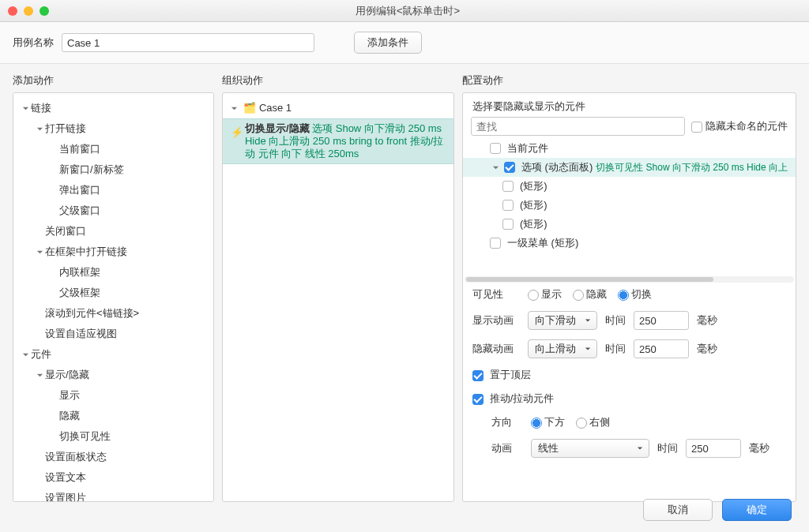 This screenshot has width=809, height=532. What do you see at coordinates (528, 148) in the screenshot?
I see `element-label: 当前元件` at bounding box center [528, 148].